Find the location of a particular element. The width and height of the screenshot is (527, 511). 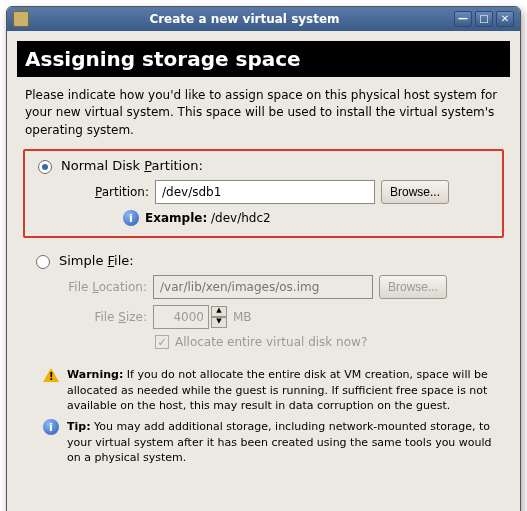

radio-partition-row: Normal Disk Partition: is located at coordinates (264, 166).